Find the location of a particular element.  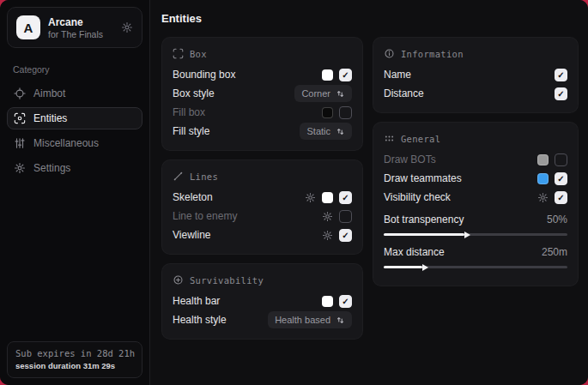

setting-label: Name is located at coordinates (397, 75).